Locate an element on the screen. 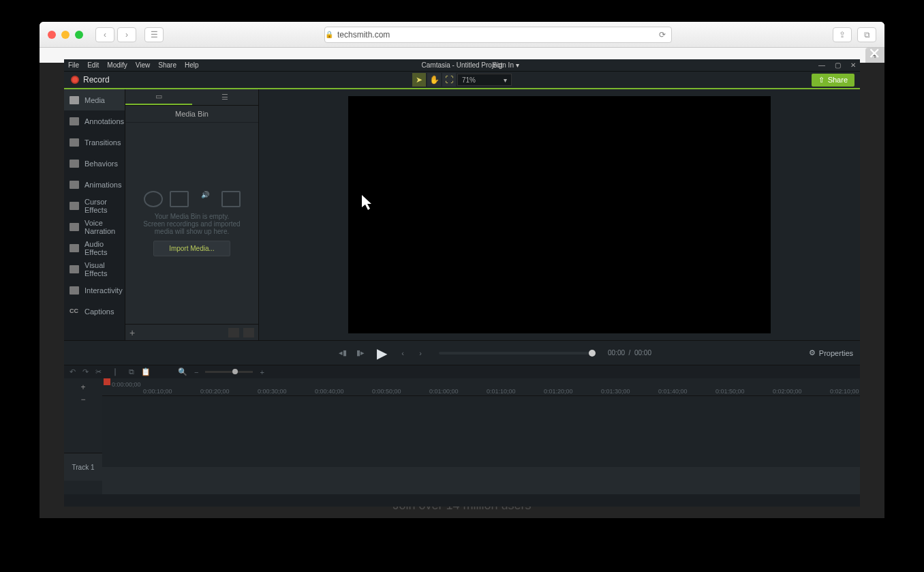 The height and width of the screenshot is (572, 924). app-menubar: File Edit Modify View Share Help Camtasi… is located at coordinates (462, 65).